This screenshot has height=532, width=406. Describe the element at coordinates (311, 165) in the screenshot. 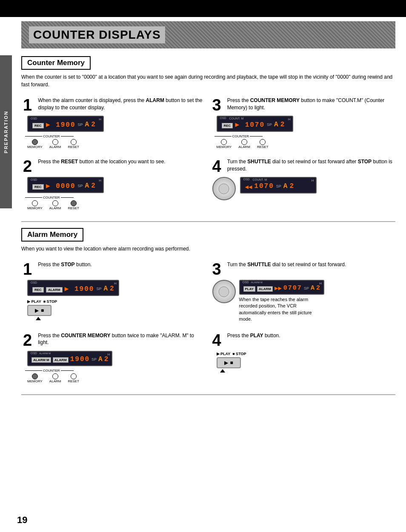

I see `step-4-text: Turn the SHUTTLE dial to set rewind or f…` at that location.